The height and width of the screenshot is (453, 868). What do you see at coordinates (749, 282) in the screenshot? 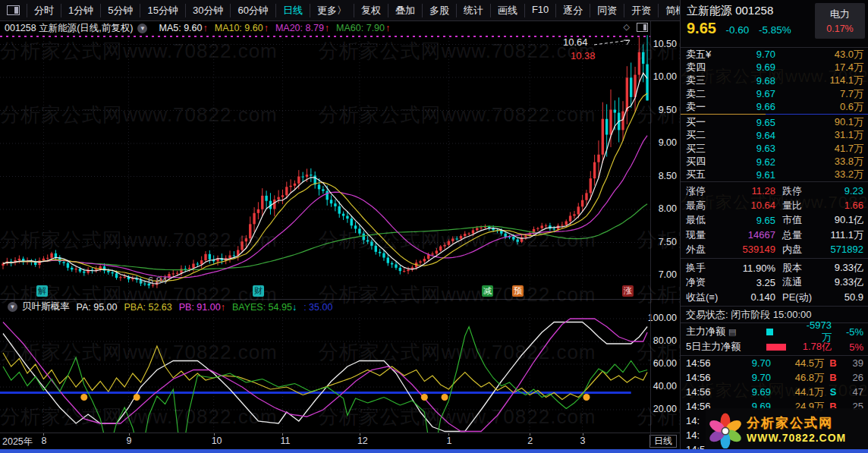
I see `stat-value: 3.25` at bounding box center [749, 282].